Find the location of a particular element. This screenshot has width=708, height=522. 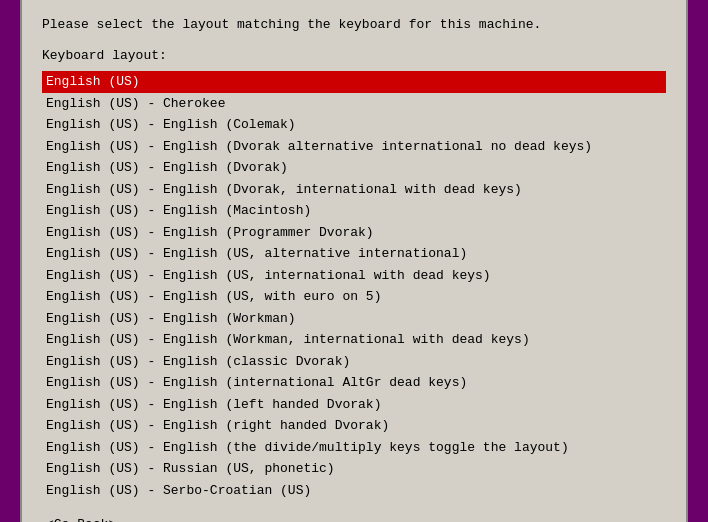

list-item: English (US) - English (left handed Dvor… is located at coordinates (354, 405).